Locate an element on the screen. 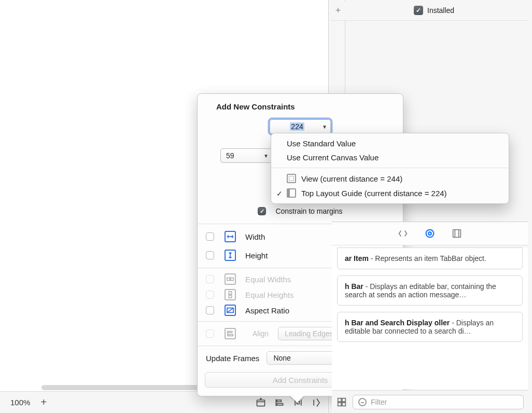  option-top-layout-guide: ✓ Top Layout Guide (current distance = 2… is located at coordinates (390, 193).